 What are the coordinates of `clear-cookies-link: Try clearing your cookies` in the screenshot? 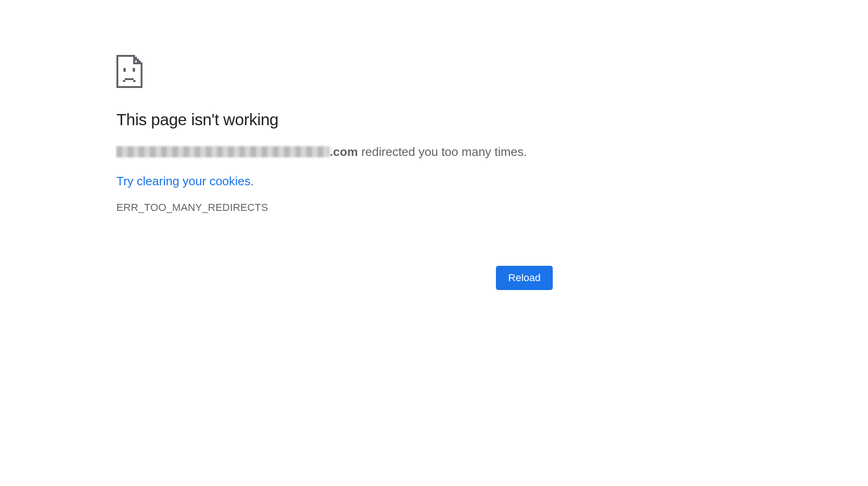 It's located at (183, 181).